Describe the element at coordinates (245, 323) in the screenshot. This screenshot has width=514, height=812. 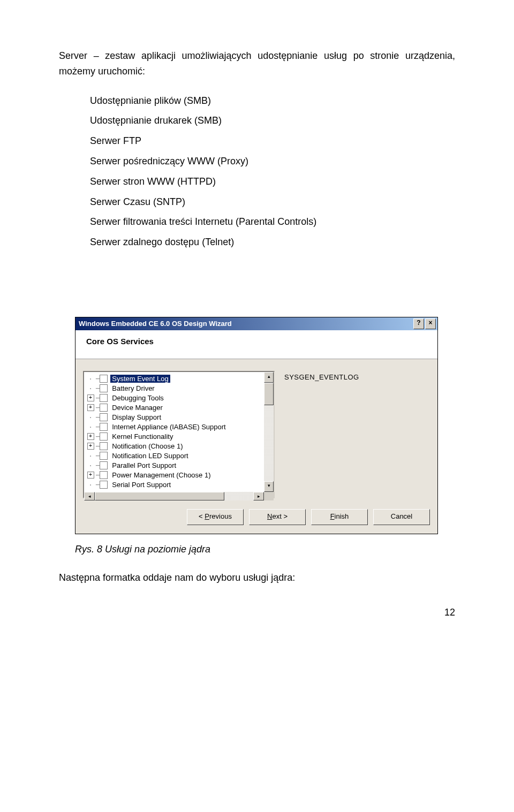
I see `window-title: Windows Embedded CE 6.0 OS Design Wizard` at that location.